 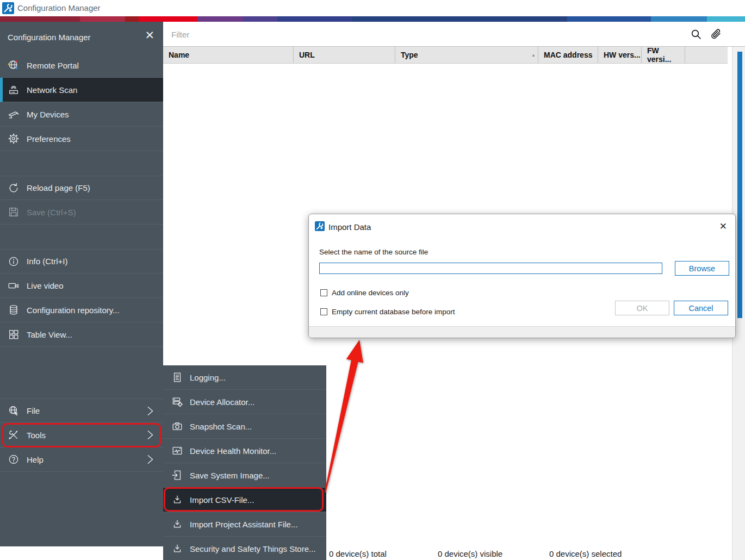 What do you see at coordinates (73, 310) in the screenshot?
I see `sidebar-item-label: Configuration repository...` at bounding box center [73, 310].